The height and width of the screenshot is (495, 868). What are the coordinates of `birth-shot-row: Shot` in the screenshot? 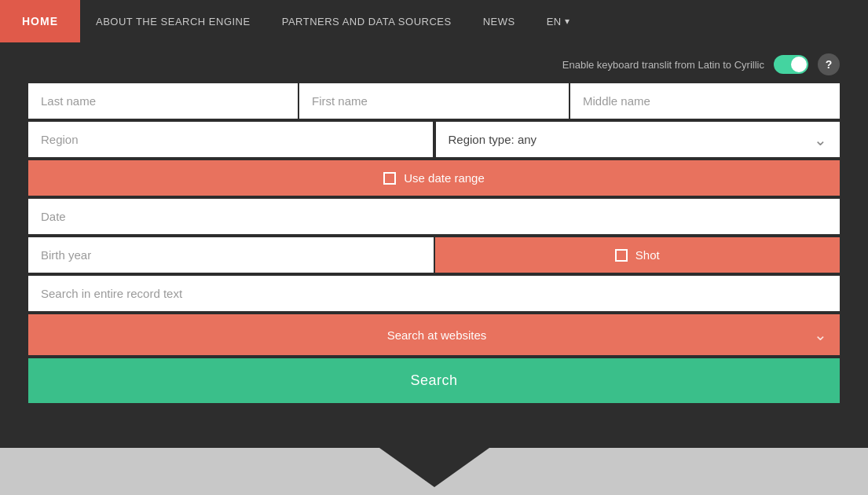 It's located at (434, 255).